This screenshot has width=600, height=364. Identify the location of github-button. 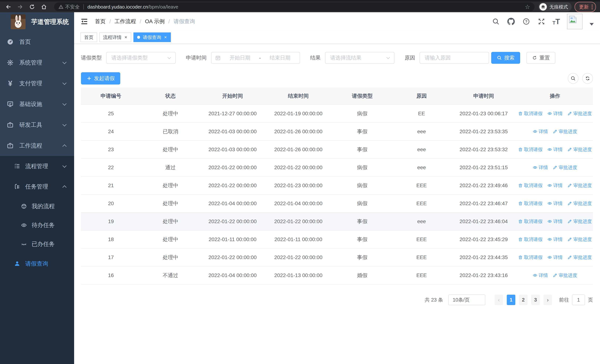
(511, 21).